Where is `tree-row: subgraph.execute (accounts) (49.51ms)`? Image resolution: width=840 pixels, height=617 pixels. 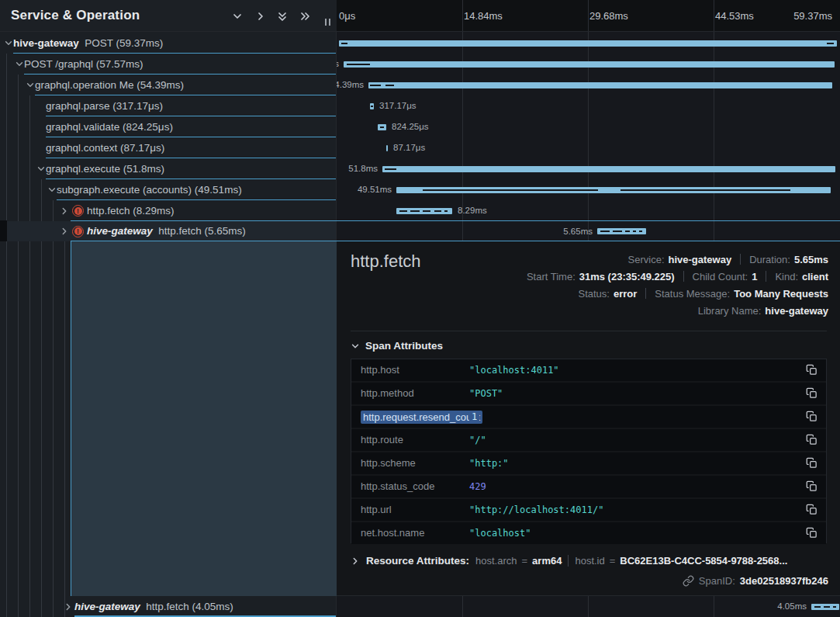 tree-row: subgraph.execute (accounts) (49.51ms) is located at coordinates (168, 189).